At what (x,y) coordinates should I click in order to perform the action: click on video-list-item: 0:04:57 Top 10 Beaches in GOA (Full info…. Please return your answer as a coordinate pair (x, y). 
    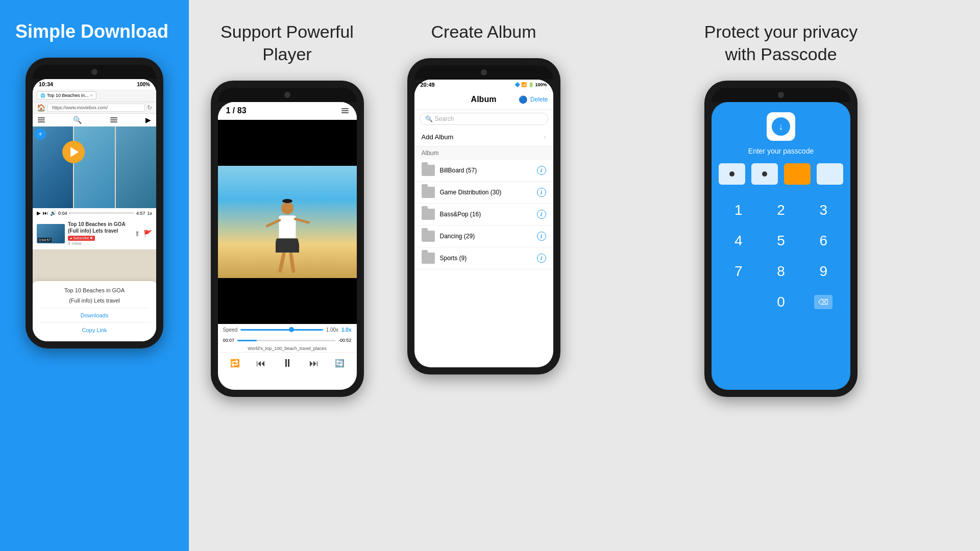
    Looking at the image, I should click on (94, 234).